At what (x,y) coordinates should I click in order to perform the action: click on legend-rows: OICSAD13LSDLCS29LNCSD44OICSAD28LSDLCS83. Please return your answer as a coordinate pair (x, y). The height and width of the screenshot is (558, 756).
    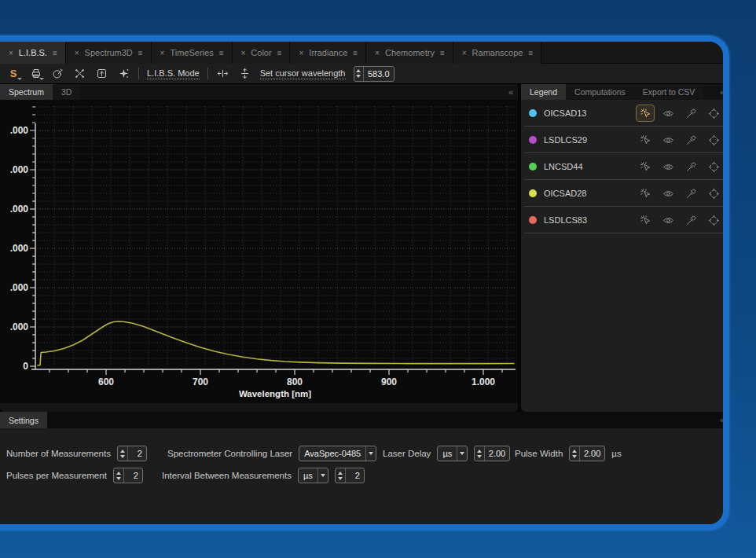
    Looking at the image, I should click on (626, 167).